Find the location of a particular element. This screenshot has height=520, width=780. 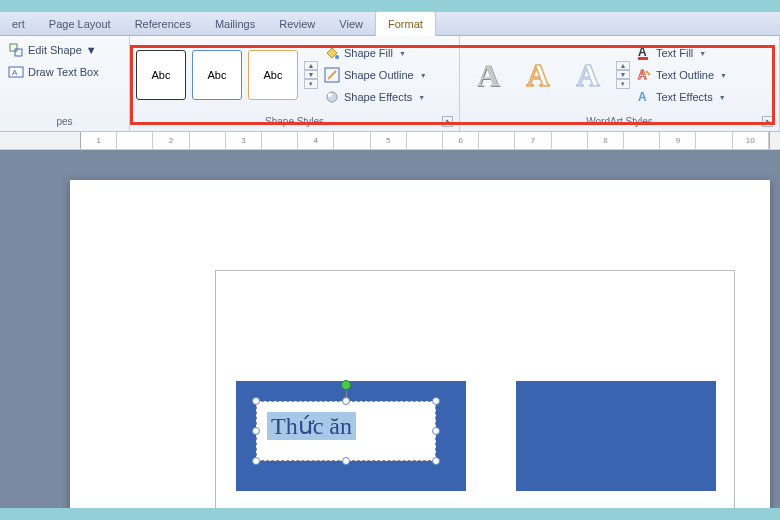

text-fill-button: A Text Fill▼ is located at coordinates (682, 53).